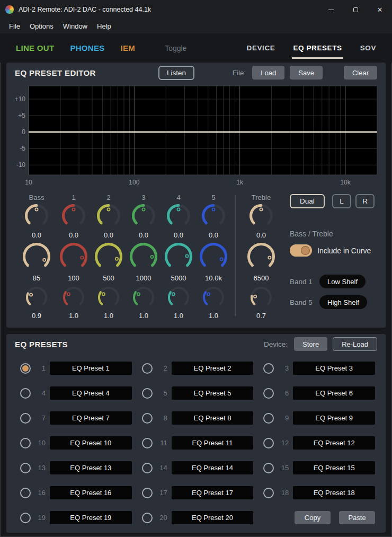 The image size is (392, 537). Describe the element at coordinates (198, 393) in the screenshot. I see `preset-slot-5: 5EQ Preset 5` at that location.